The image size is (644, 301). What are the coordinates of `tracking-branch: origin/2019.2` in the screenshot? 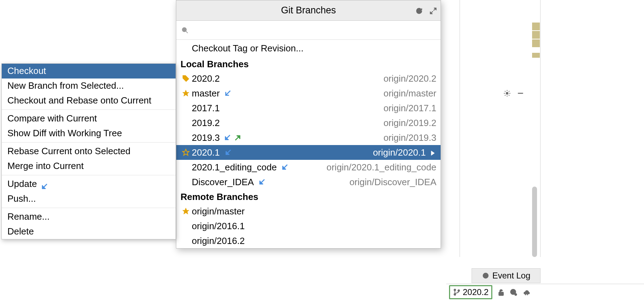 It's located at (410, 123).